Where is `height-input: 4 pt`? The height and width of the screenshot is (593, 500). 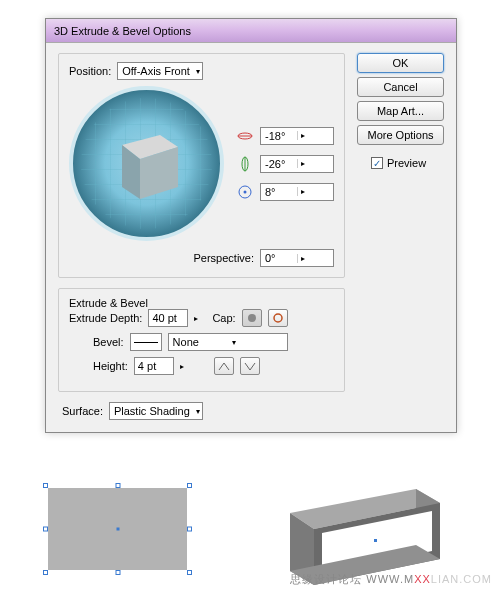
height-input: 4 pt is located at coordinates (154, 366).